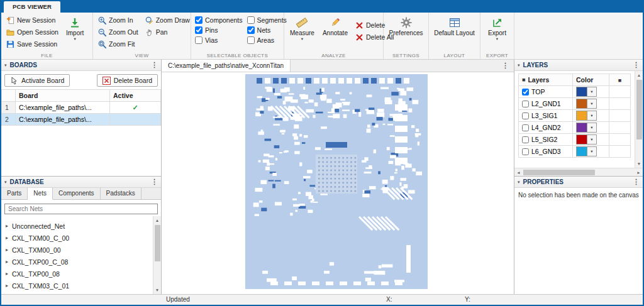  Describe the element at coordinates (77, 250) in the screenshot. I see `net-list-item: ▸CXL_TXM00_00` at that location.